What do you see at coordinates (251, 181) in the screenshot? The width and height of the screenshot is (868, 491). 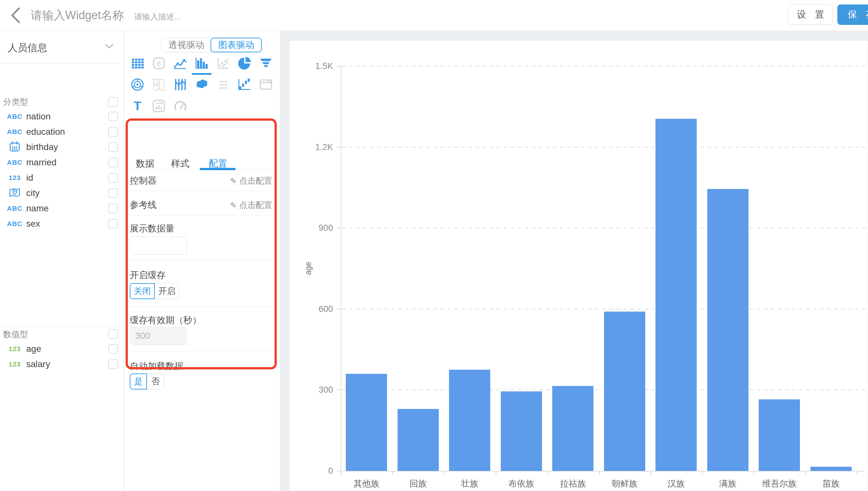 I see `controller-configure-link: ✎点击配置` at bounding box center [251, 181].